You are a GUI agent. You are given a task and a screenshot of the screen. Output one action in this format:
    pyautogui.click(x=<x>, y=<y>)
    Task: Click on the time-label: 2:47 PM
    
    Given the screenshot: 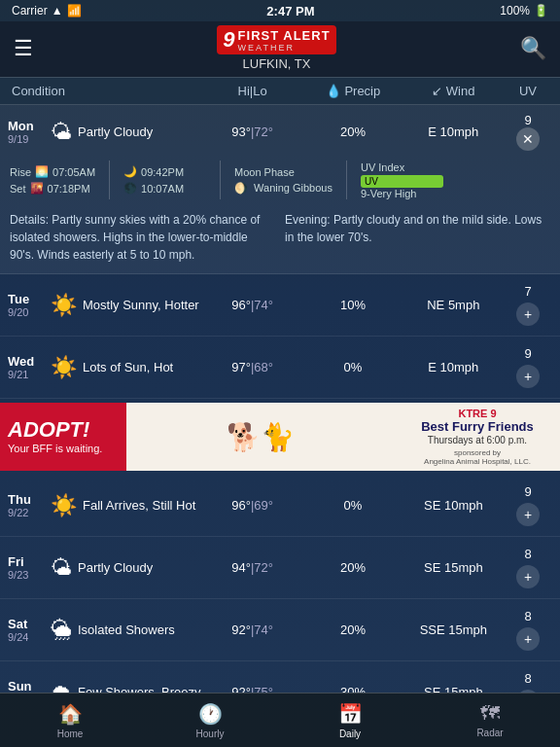 What is the action you would take?
    pyautogui.click(x=290, y=12)
    